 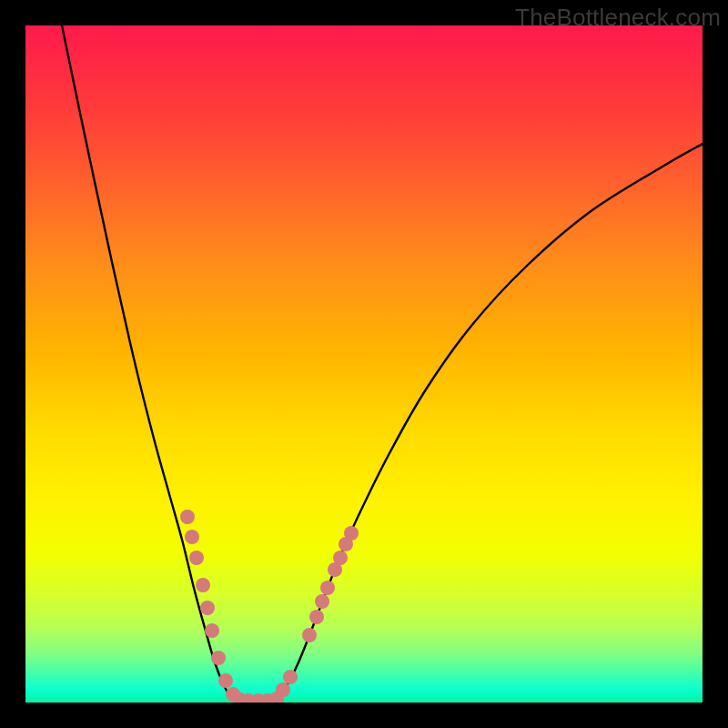 I want to click on data-markers, so click(x=269, y=606).